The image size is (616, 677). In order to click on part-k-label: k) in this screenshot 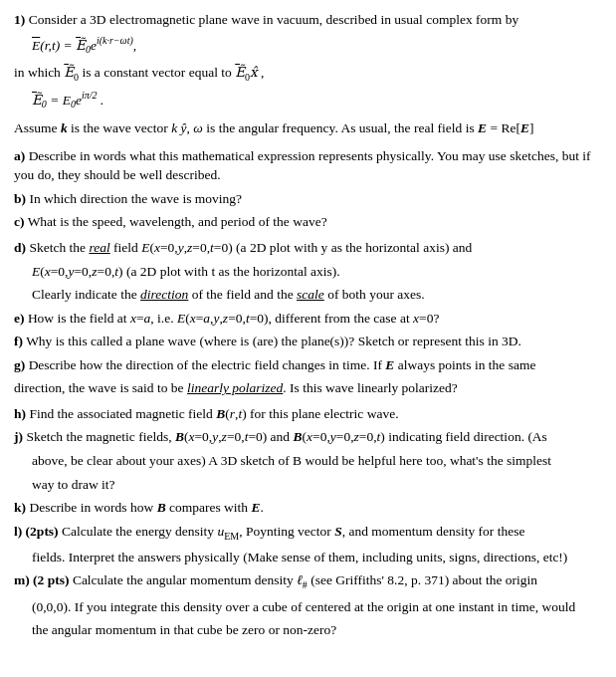, I will do `click(20, 508)`.